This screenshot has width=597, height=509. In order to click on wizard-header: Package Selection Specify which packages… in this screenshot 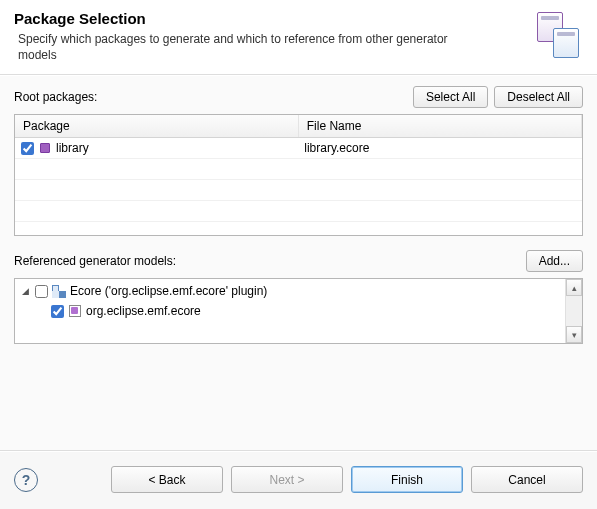, I will do `click(298, 38)`.